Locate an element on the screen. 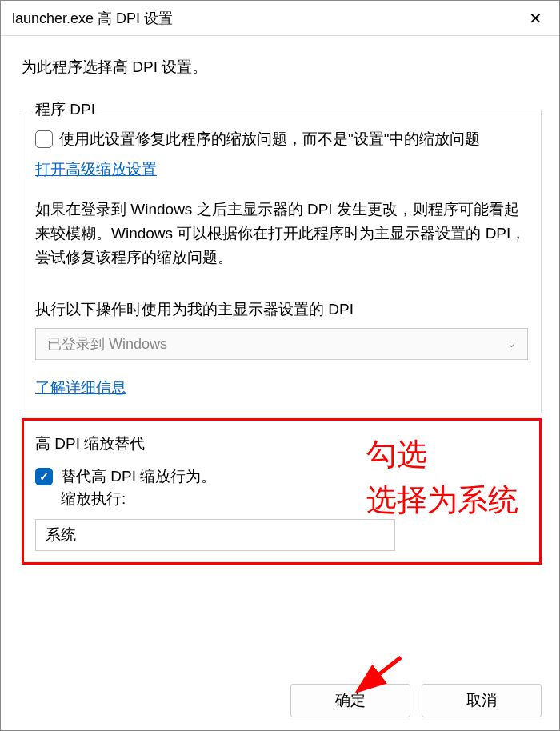 The image size is (560, 731). advanced-scaling-link: 打开高级缩放设置 is located at coordinates (96, 170).